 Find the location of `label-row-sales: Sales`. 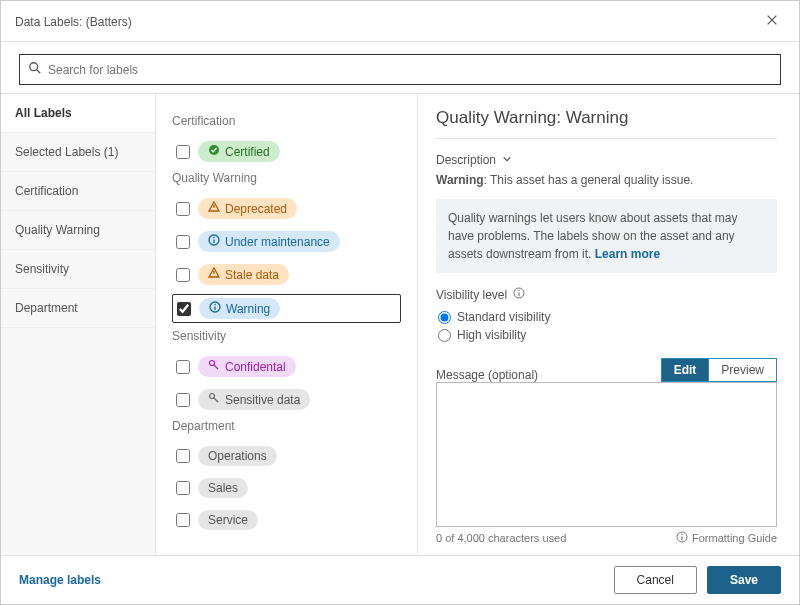

label-row-sales: Sales is located at coordinates (286, 488).